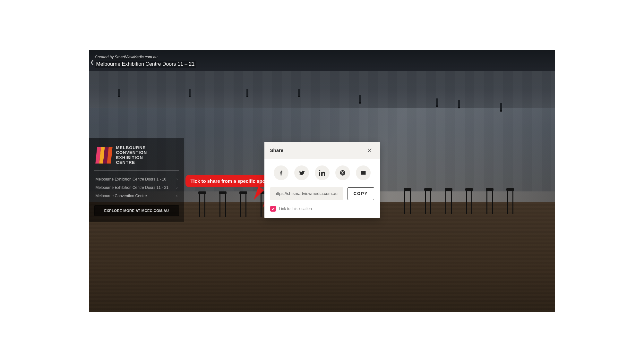 Image resolution: width=644 pixels, height=362 pixels. Describe the element at coordinates (132, 188) in the screenshot. I see `sidebar-item-label: Melbourne Exhibition Centre Doors 11 - 2…` at that location.